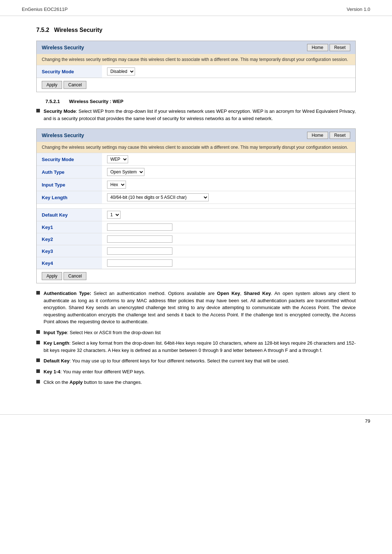 The width and height of the screenshot is (392, 554). What do you see at coordinates (196, 347) in the screenshot?
I see `bullet-key-length: Key Length: Select a key format from the…` at bounding box center [196, 347].